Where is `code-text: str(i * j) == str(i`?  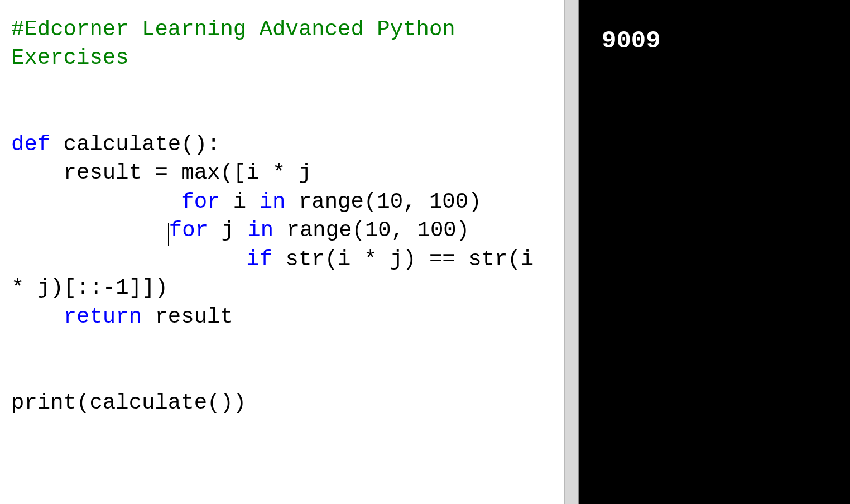
code-text: str(i * j) == str(i is located at coordinates (403, 260).